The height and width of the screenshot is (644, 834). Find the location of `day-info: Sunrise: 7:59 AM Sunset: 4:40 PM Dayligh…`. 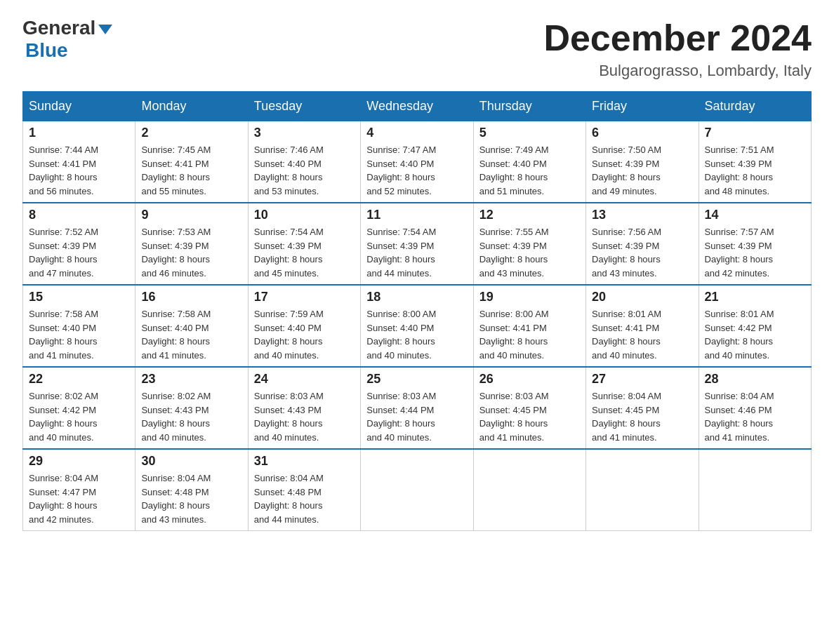

day-info: Sunrise: 7:59 AM Sunset: 4:40 PM Dayligh… is located at coordinates (305, 335).